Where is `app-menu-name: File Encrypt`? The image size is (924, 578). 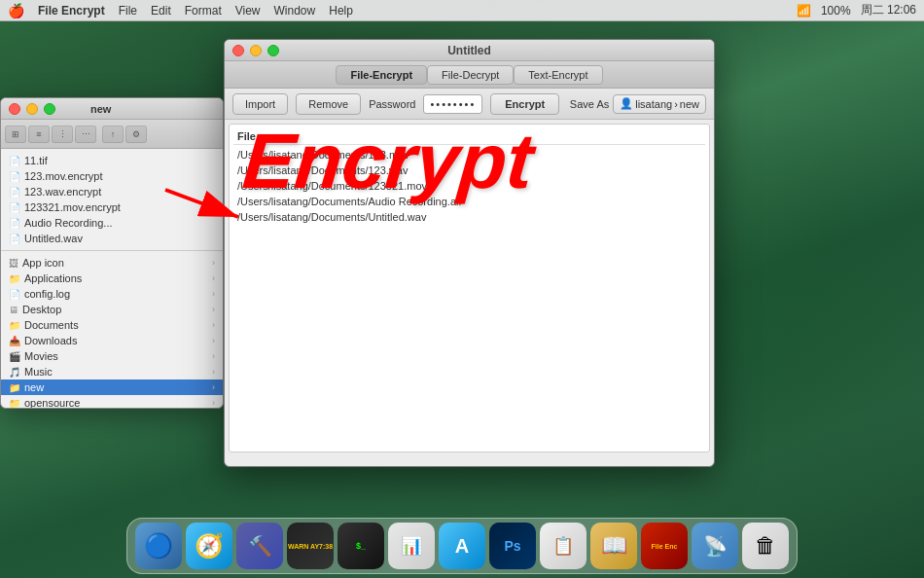
app-menu-name: File Encrypt is located at coordinates (72, 11).